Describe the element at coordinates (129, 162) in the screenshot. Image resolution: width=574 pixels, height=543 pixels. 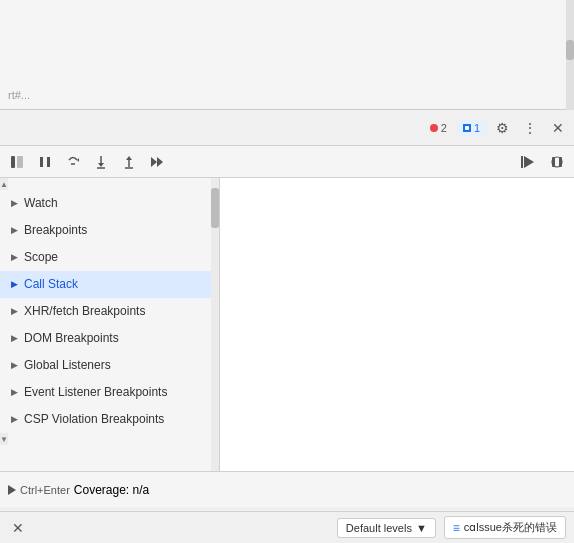
I see `step-out-button` at that location.